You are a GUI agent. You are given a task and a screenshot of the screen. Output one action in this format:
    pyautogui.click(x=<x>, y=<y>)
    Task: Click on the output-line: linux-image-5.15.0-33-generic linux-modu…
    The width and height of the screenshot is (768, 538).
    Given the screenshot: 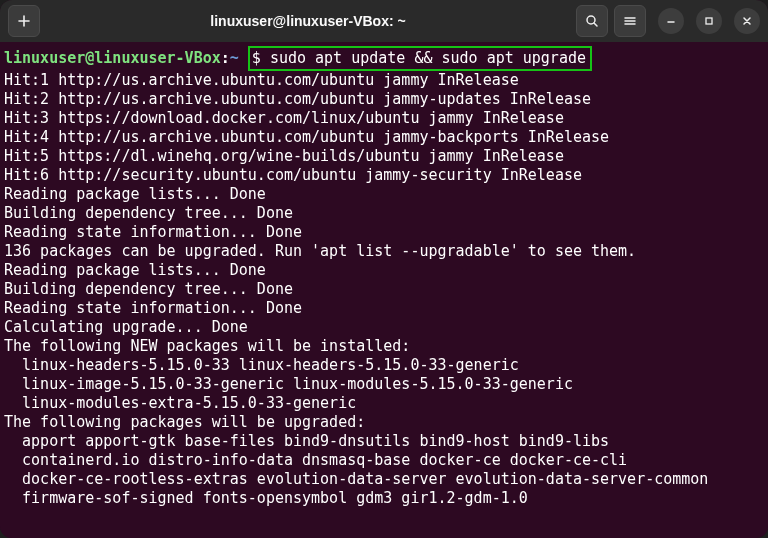 What is the action you would take?
    pyautogui.click(x=383, y=384)
    